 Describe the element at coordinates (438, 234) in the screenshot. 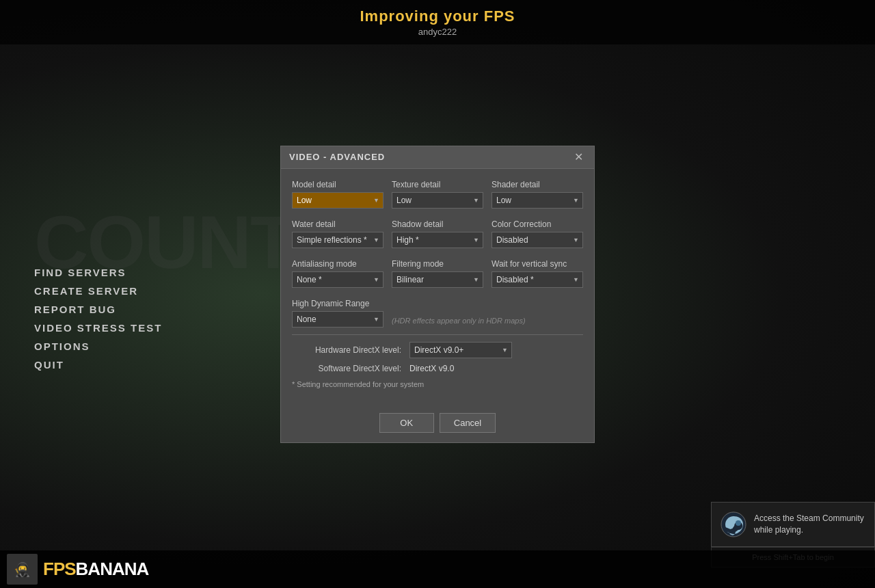

I see `form-row-2: Water detail Simple reflections * No ref…` at that location.